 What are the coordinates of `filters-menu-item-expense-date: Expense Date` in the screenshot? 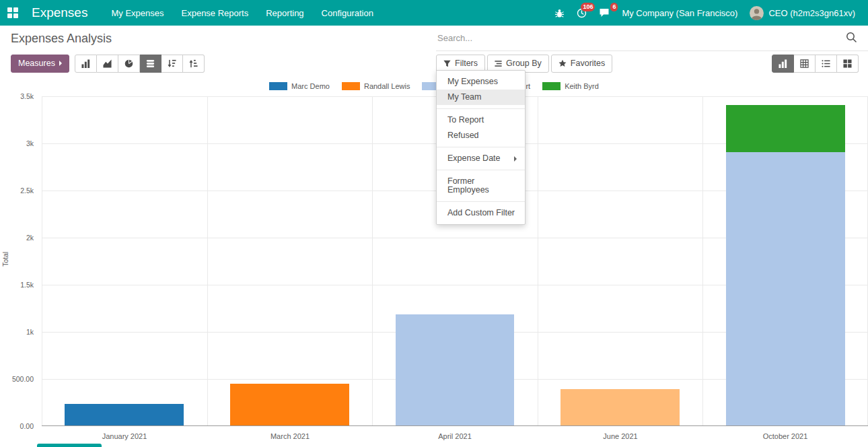 It's located at (480, 159).